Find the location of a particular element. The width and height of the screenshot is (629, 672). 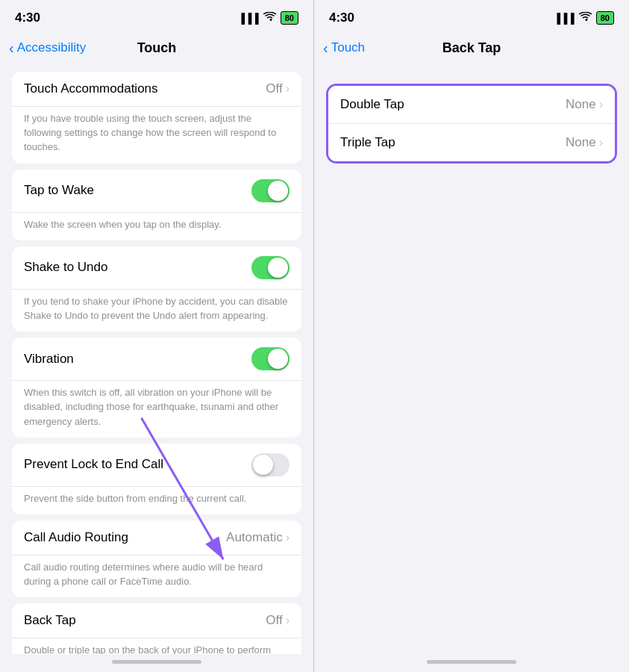

double-tap-chevron: › is located at coordinates (601, 105).